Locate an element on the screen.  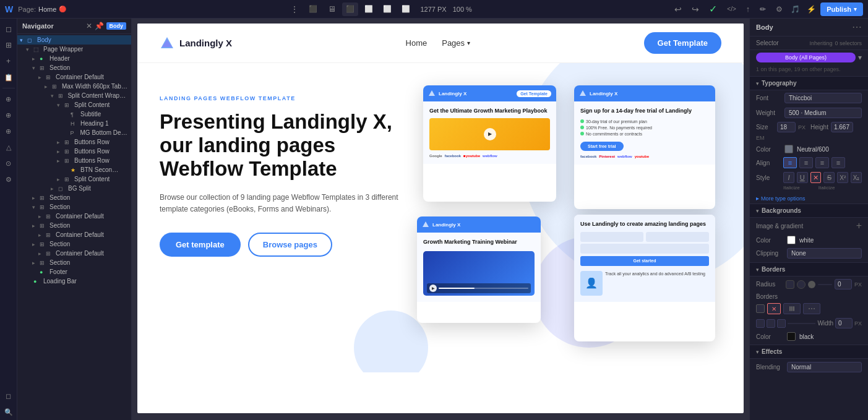
rp-selector-dropdown-icon: ▾ is located at coordinates (860, 58).